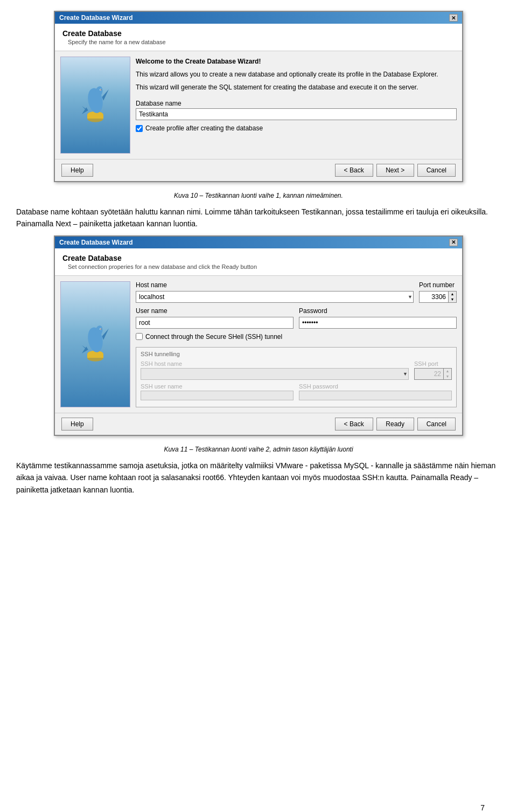  What do you see at coordinates (452, 294) in the screenshot?
I see `wizard2-port-up-button: ▲` at bounding box center [452, 294].